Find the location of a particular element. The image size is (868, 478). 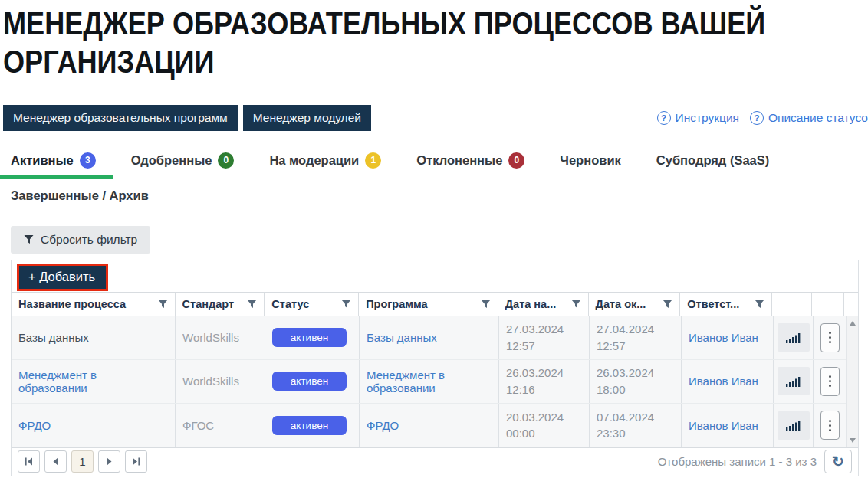

grid-toolbar: + Добавить is located at coordinates (435, 277).